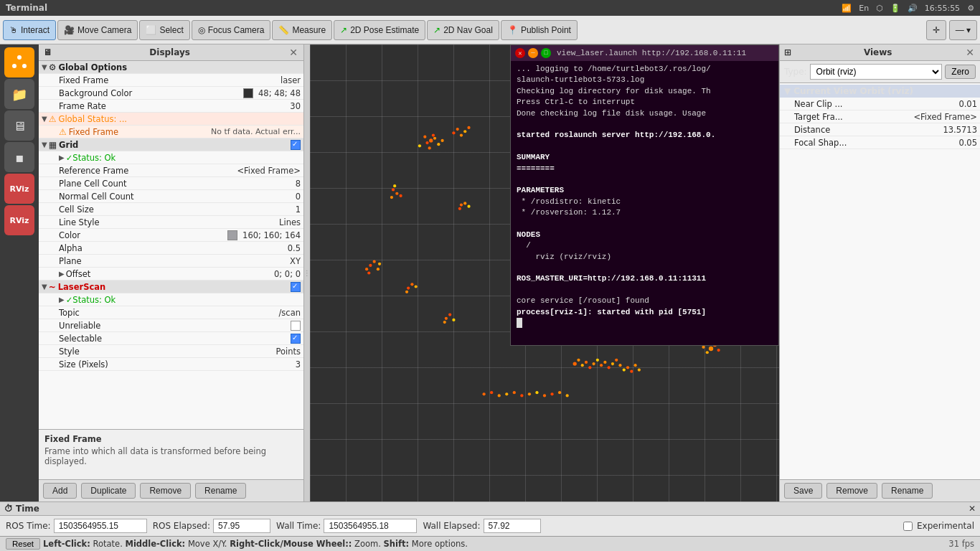 This screenshot has width=980, height=551. Describe the element at coordinates (53, 145) in the screenshot. I see `grid-icon: ▦` at that location.